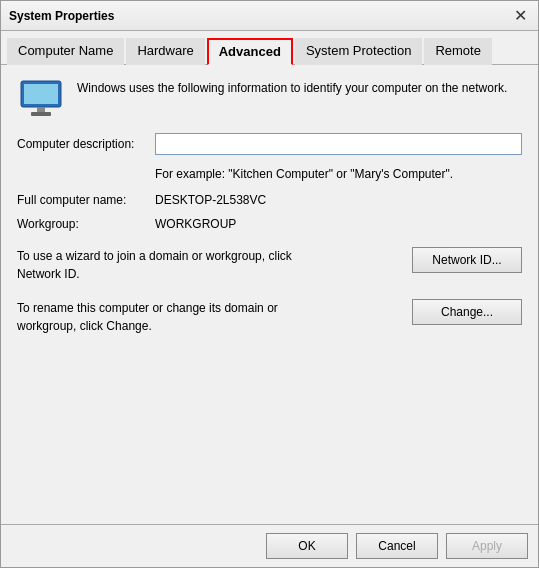 The image size is (539, 568). Describe the element at coordinates (82, 224) in the screenshot. I see `workgroup-label: Workgroup:` at that location.